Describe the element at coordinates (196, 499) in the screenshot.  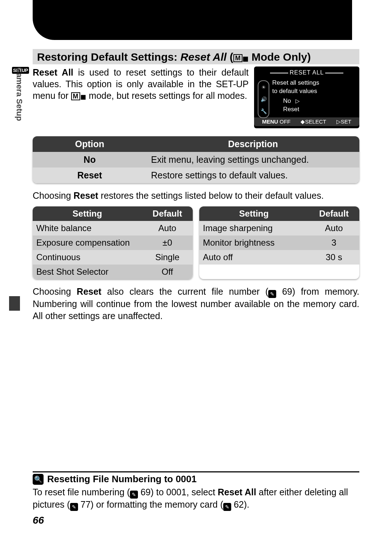
I see `note-body: To reset file numbering (✎ 69) to 0001, …` at that location.